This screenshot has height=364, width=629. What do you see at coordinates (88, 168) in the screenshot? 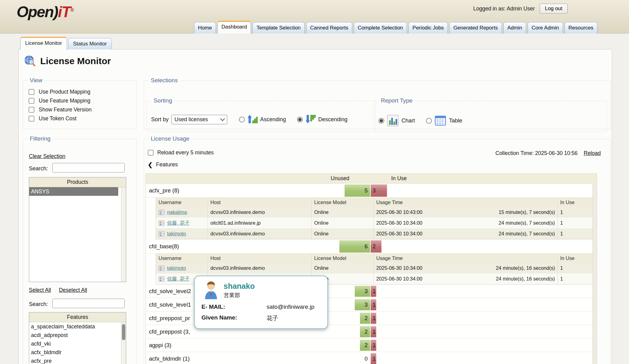
I see `products-search-input` at bounding box center [88, 168].